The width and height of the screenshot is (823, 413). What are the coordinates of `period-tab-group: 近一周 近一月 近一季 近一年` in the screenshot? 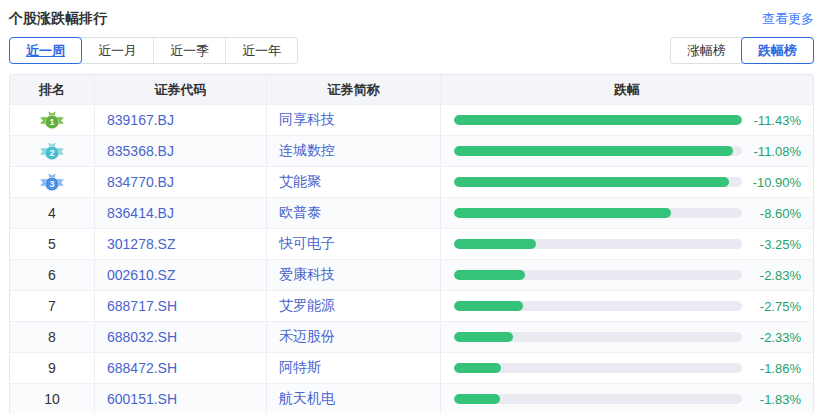 It's located at (154, 50).